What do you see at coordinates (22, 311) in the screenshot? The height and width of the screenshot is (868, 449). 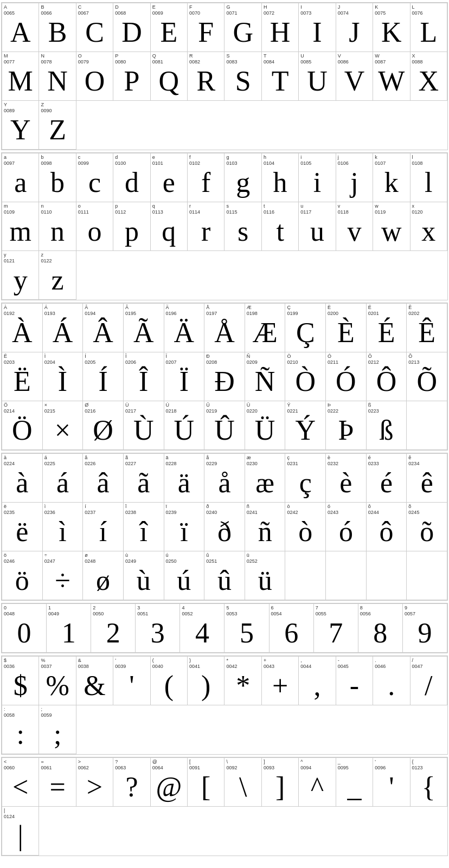 I see `glyph-label: À 0192` at bounding box center [22, 311].